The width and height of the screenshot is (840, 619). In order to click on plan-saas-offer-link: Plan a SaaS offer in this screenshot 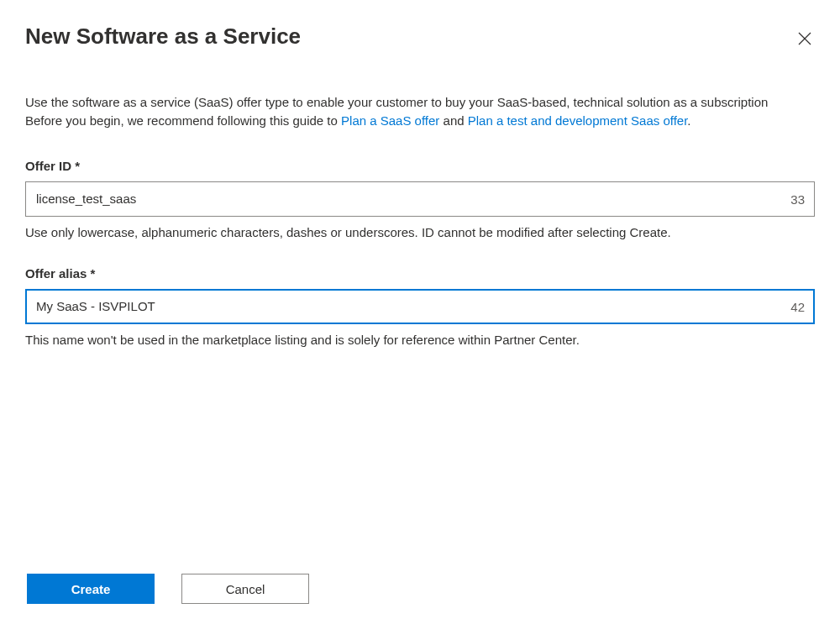, I will do `click(390, 121)`.